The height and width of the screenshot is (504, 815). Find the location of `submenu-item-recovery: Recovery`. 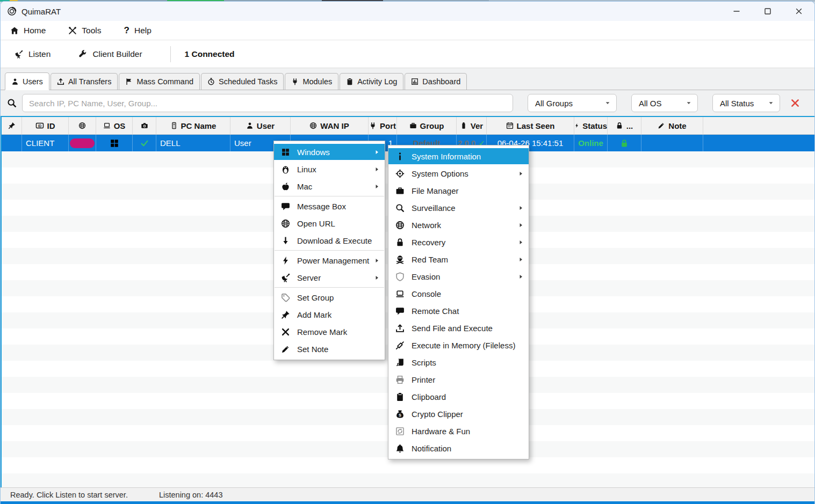

submenu-item-recovery: Recovery is located at coordinates (459, 242).